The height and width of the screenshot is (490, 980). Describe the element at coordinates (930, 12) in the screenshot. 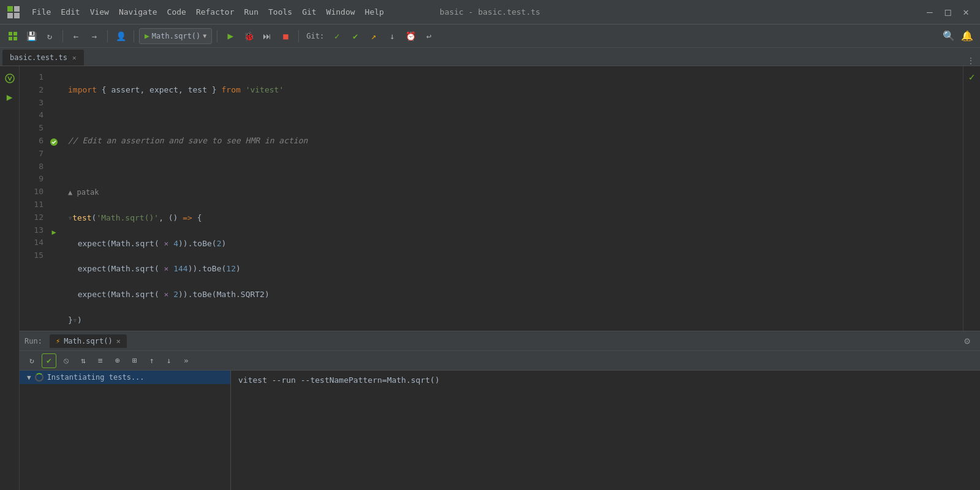

I see `minimize-button: —` at that location.